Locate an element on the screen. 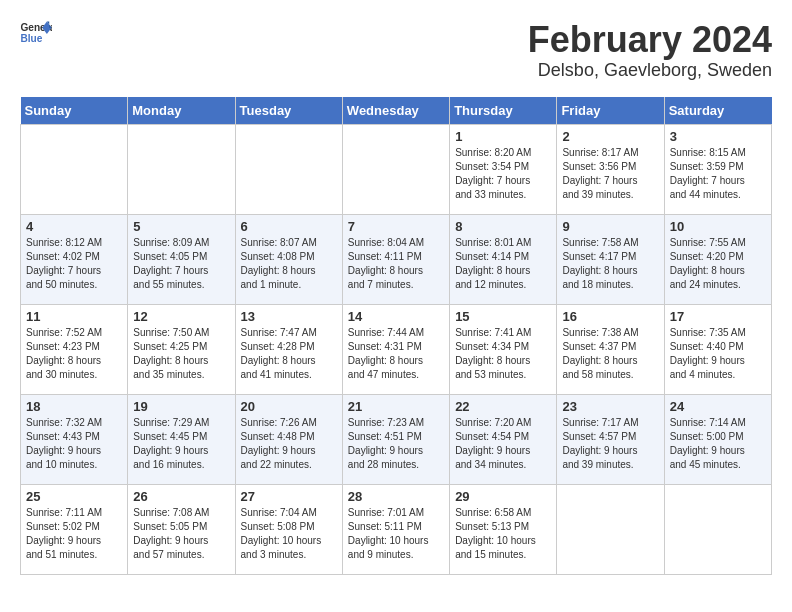 The height and width of the screenshot is (612, 792). calendar-cell: 20Sunrise: 7:26 AM Sunset: 4:48 PM Dayli… is located at coordinates (288, 439).